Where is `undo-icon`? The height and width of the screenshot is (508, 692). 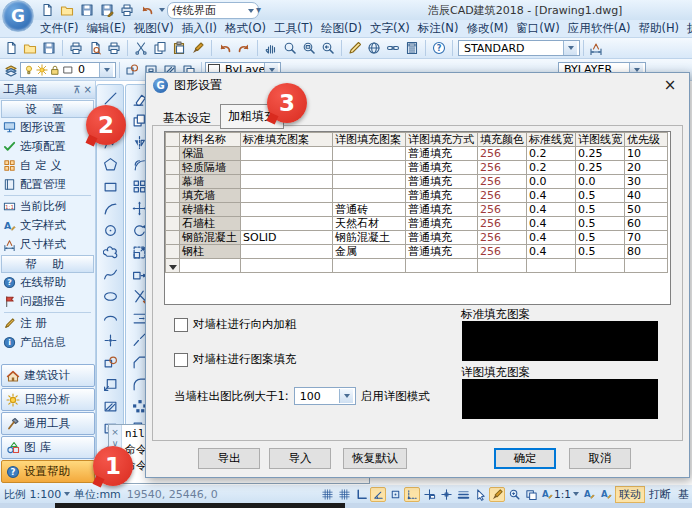
undo-icon is located at coordinates (147, 10).